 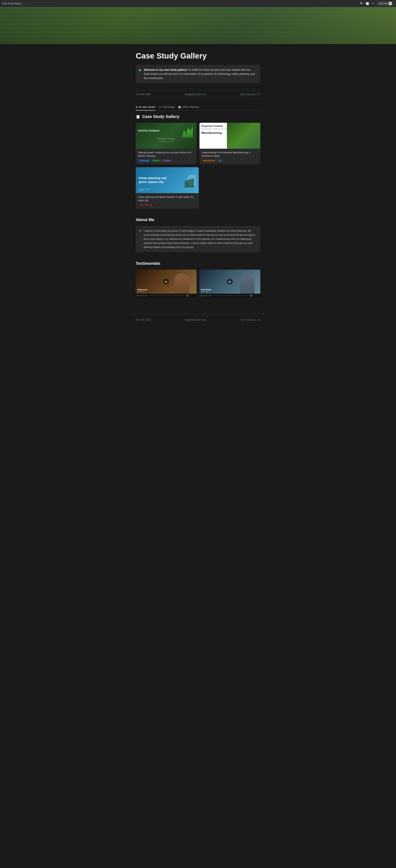 I want to click on tab-label-all: All case studies, so click(x=147, y=107).